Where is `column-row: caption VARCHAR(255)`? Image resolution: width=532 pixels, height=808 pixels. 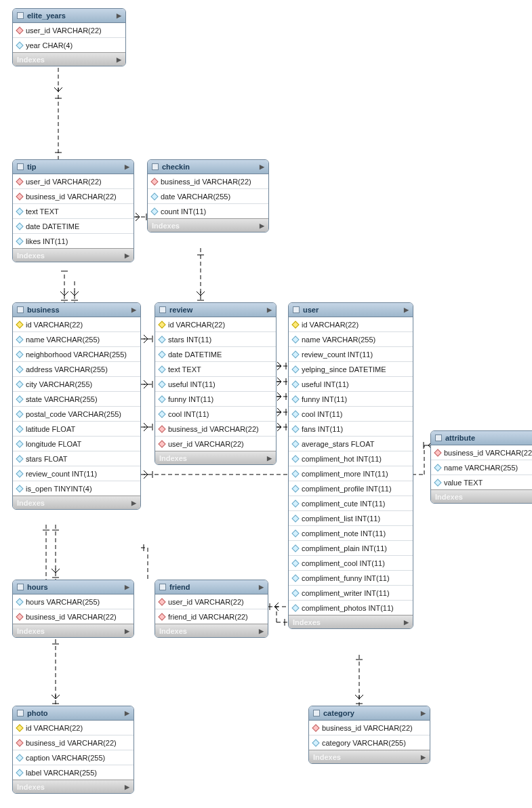
column-row: caption VARCHAR(255) is located at coordinates (73, 758).